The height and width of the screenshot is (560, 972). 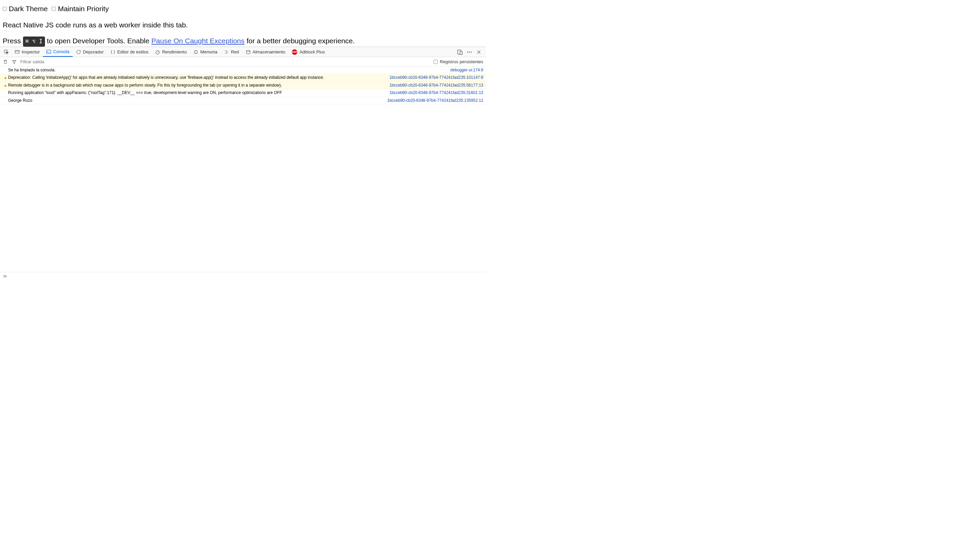 I want to click on clear-console-button, so click(x=5, y=62).